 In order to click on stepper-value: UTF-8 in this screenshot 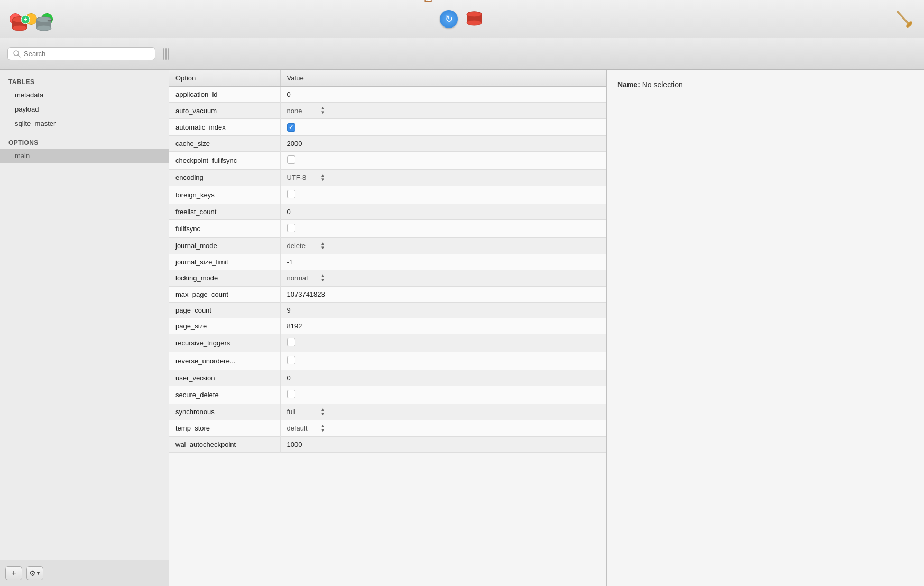, I will do `click(303, 178)`.